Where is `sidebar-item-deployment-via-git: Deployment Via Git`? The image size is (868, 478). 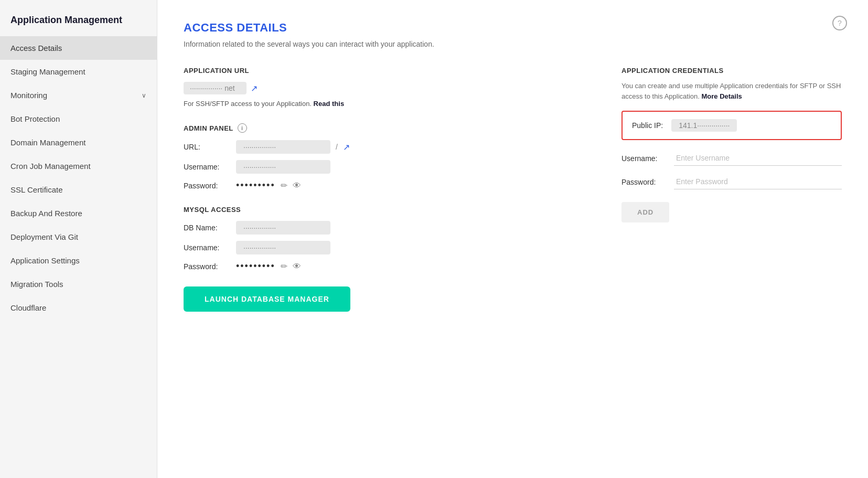 sidebar-item-deployment-via-git: Deployment Via Git is located at coordinates (79, 237).